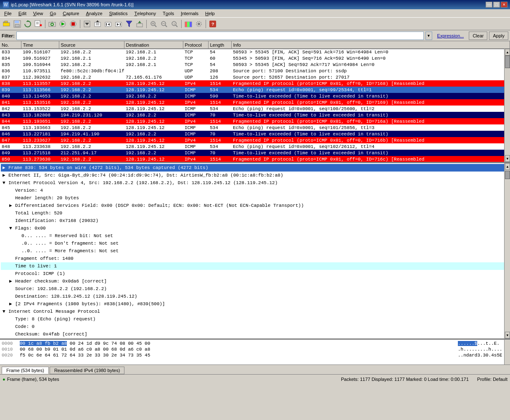  What do you see at coordinates (507, 352) in the screenshot?
I see `hex-scrollbar` at bounding box center [507, 352].